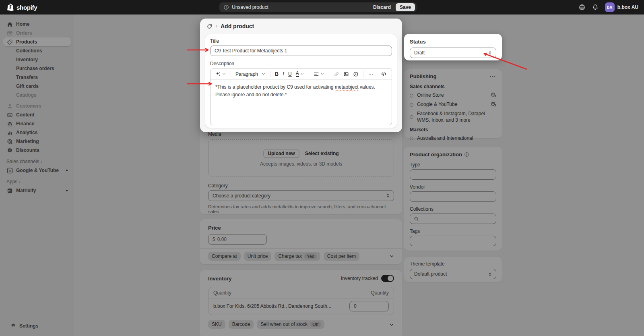 The width and height of the screenshot is (644, 336). I want to click on insert-image-icon, so click(346, 74).